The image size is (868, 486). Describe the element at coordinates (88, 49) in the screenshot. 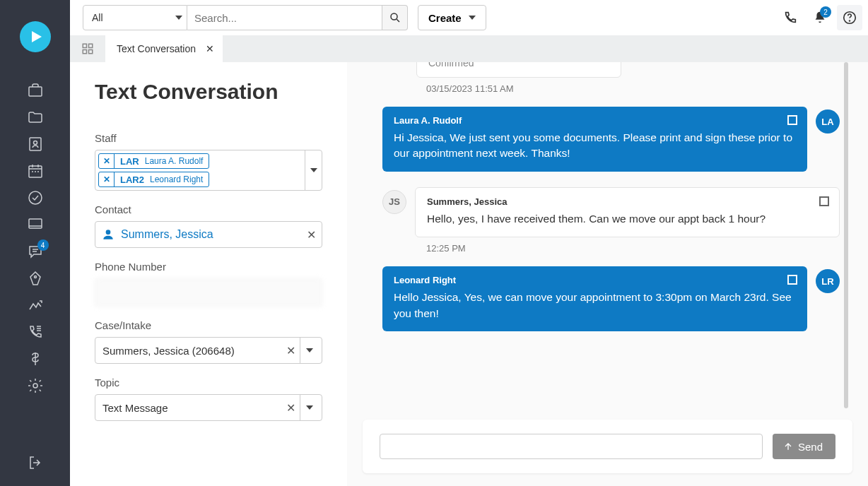

I see `tabs-grid-button` at that location.